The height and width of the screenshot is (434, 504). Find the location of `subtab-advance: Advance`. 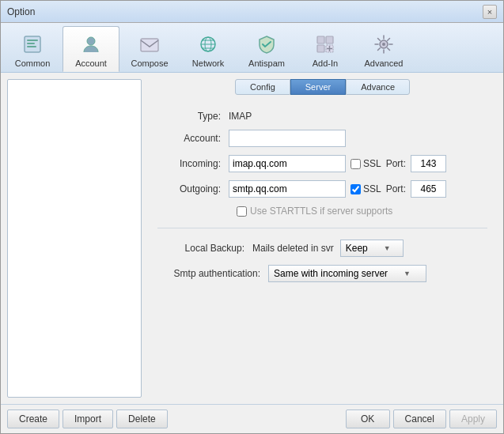

subtab-advance: Advance is located at coordinates (378, 87).